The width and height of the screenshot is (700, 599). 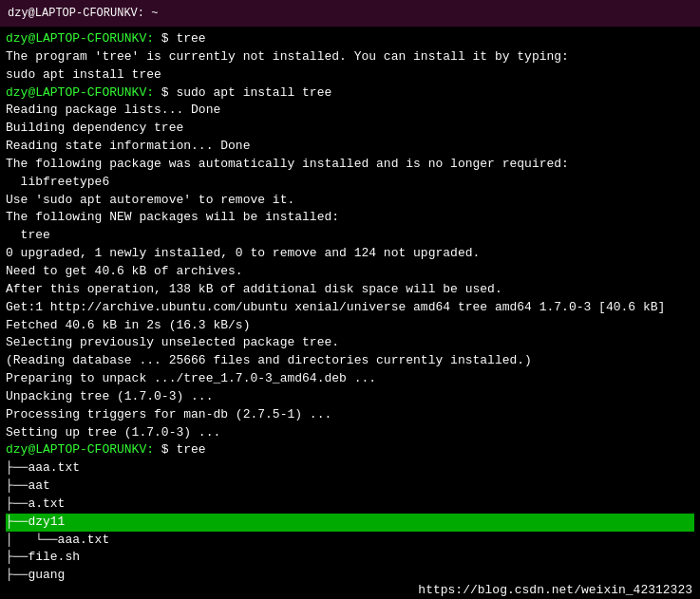 I want to click on terminal-line: Get:1 http://archive.ubuntu.com/ubuntu x…, so click(x=350, y=308).